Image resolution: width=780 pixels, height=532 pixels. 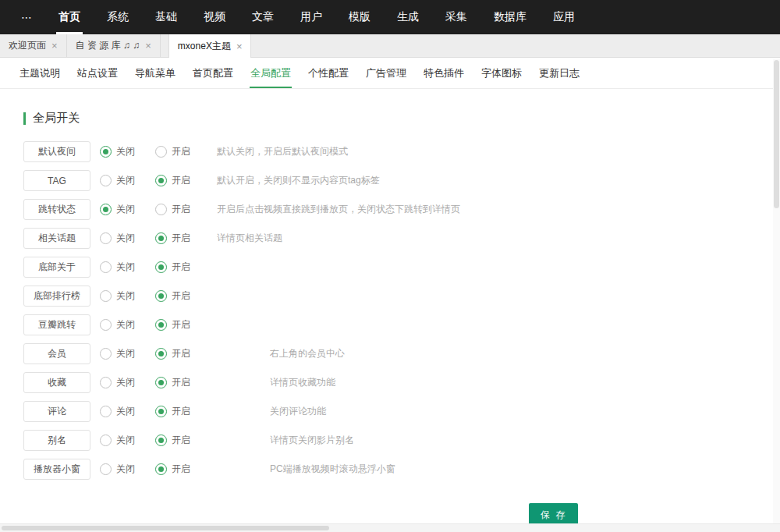 I want to click on tab-mxonex-theme: mxoneX主题×, so click(x=211, y=46).